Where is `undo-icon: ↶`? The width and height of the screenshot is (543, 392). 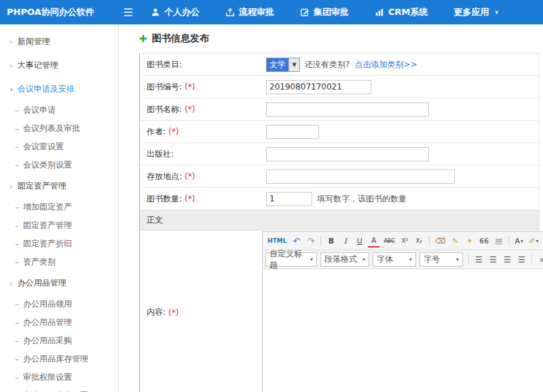
undo-icon: ↶ is located at coordinates (296, 241).